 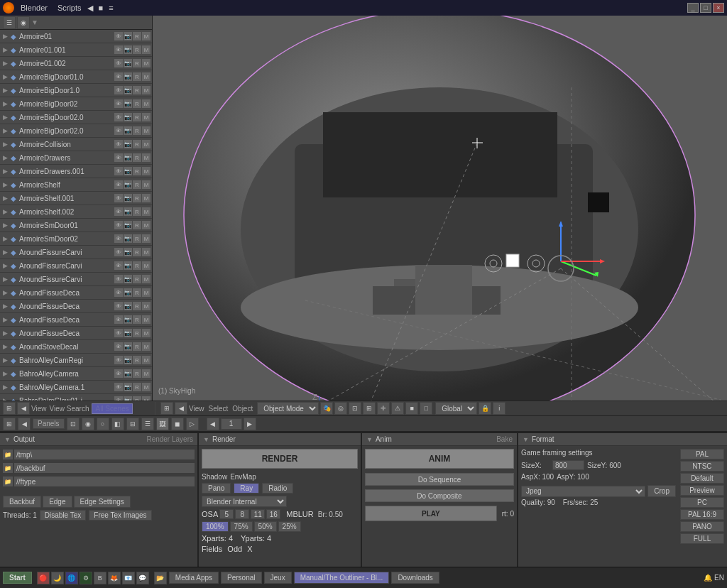 I want to click on start-btn: Start, so click(x=17, y=578).